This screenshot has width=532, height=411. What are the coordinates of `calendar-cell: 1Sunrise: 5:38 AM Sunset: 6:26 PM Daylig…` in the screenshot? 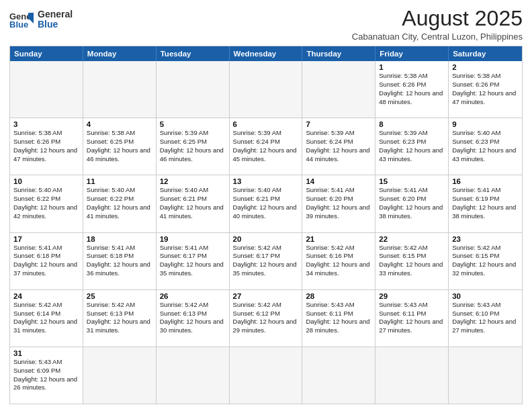 It's located at (412, 89).